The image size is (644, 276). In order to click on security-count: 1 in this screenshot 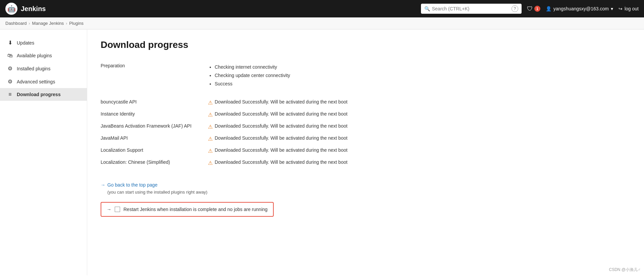, I will do `click(537, 9)`.